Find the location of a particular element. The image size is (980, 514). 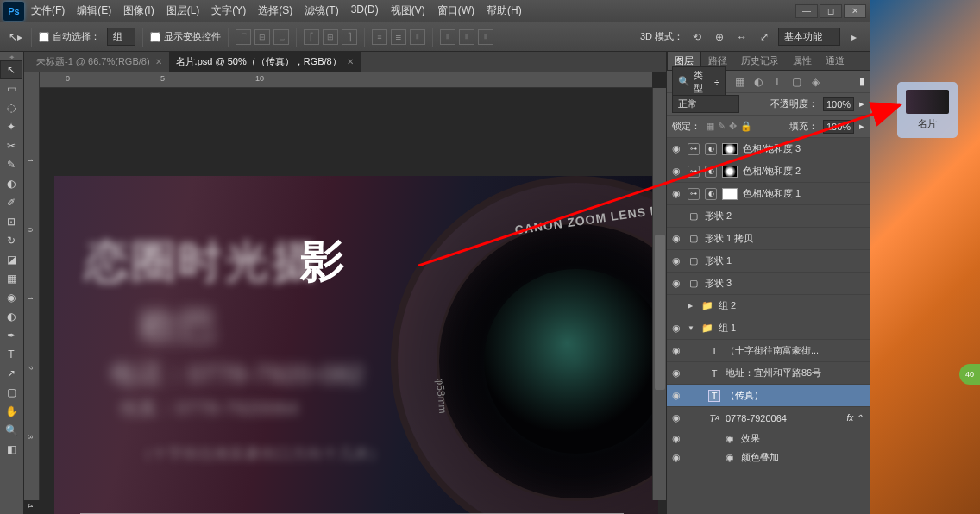

layer-row: ◉▢形状 3 is located at coordinates (768, 284).